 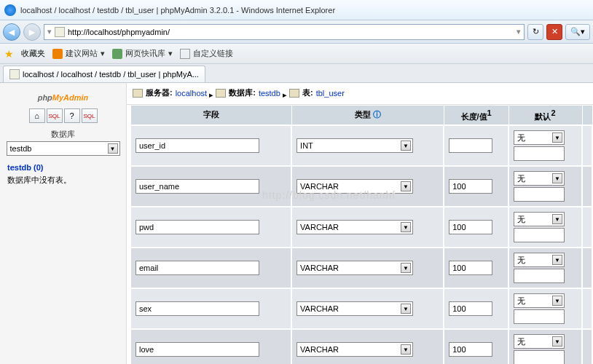 What do you see at coordinates (535, 32) in the screenshot?
I see `refresh-button: ↻` at bounding box center [535, 32].